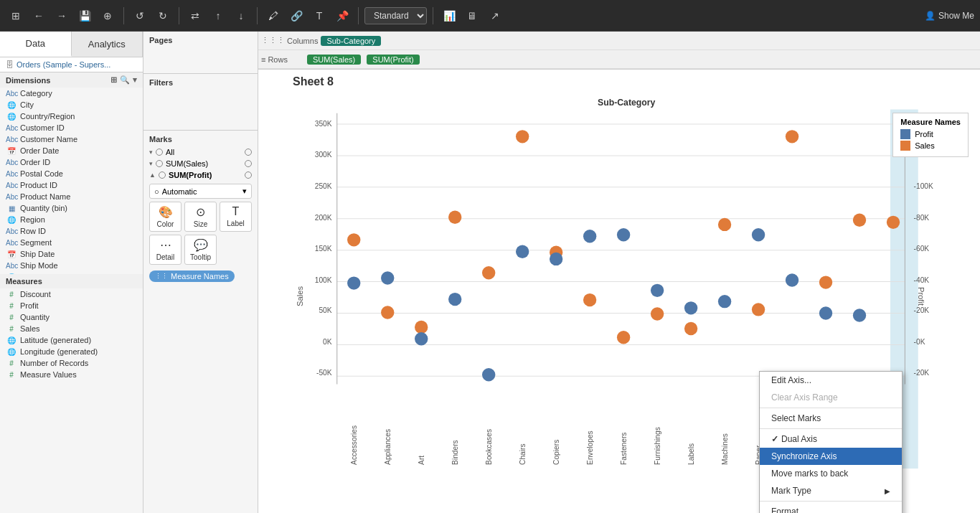 This screenshot has width=980, height=513. What do you see at coordinates (36, 44) in the screenshot?
I see `data-tab: Data` at bounding box center [36, 44].